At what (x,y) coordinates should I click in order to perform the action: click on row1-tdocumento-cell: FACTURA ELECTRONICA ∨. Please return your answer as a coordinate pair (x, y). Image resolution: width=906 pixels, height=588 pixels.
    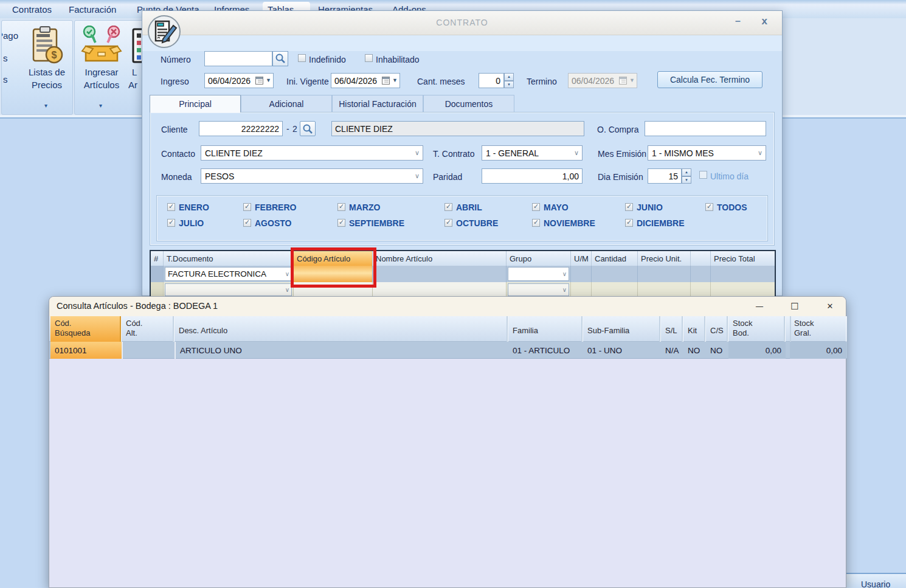
    Looking at the image, I should click on (229, 274).